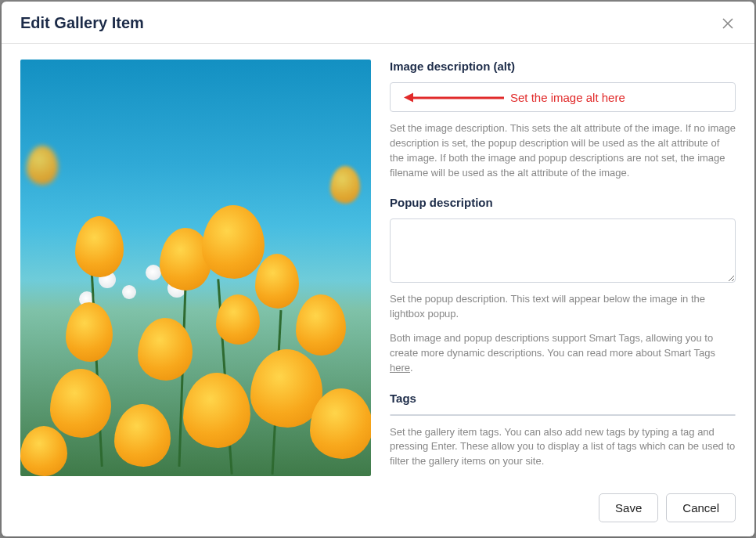  What do you see at coordinates (701, 507) in the screenshot?
I see `cancel-button: Cancel` at bounding box center [701, 507].